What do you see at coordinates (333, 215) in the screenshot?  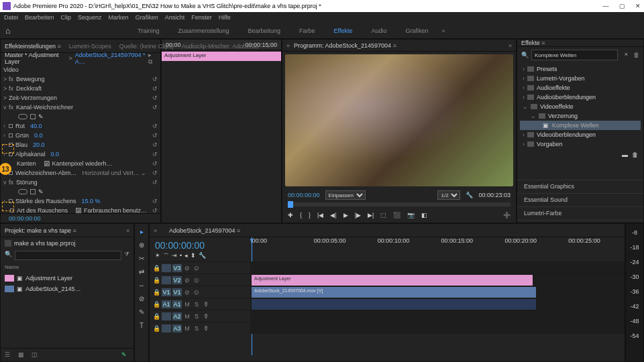 I see `step-back-icon: ◀|` at bounding box center [333, 215].